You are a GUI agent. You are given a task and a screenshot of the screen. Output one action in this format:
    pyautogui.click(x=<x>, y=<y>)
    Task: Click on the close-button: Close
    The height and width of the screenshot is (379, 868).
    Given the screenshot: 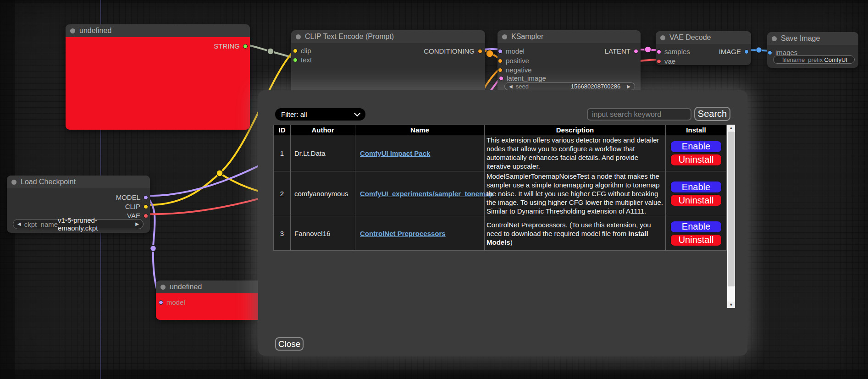 What is the action you would take?
    pyautogui.click(x=289, y=344)
    